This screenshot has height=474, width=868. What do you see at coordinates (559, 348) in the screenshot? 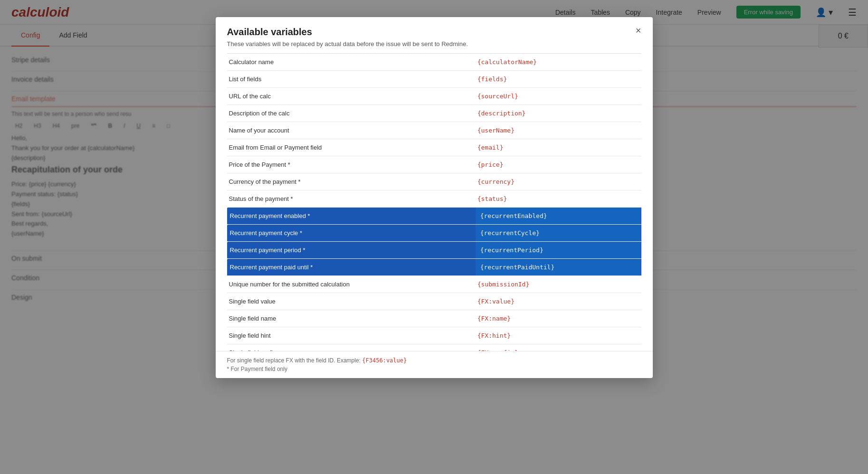
I see `var-code: {FX:prefix}` at bounding box center [559, 348].